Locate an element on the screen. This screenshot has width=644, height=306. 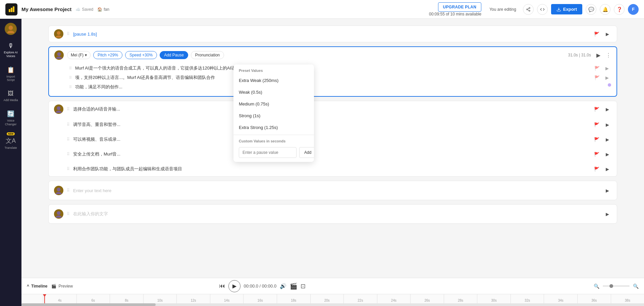
add-pause-button: Add Pause is located at coordinates (174, 55).